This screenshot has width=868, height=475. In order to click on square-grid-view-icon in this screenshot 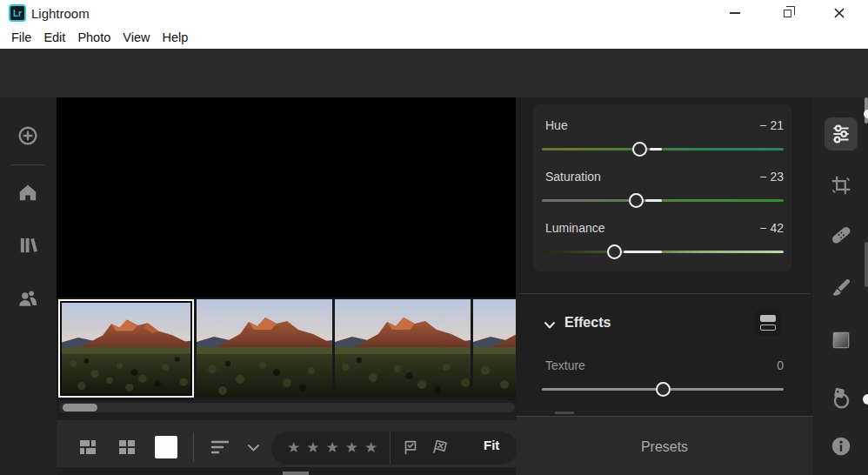, I will do `click(127, 447)`.